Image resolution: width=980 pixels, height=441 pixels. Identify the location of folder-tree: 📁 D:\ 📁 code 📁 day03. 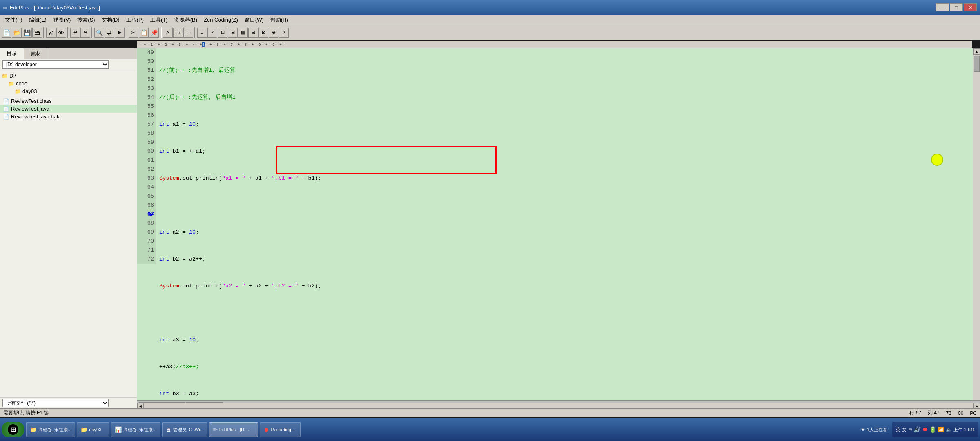
(69, 84).